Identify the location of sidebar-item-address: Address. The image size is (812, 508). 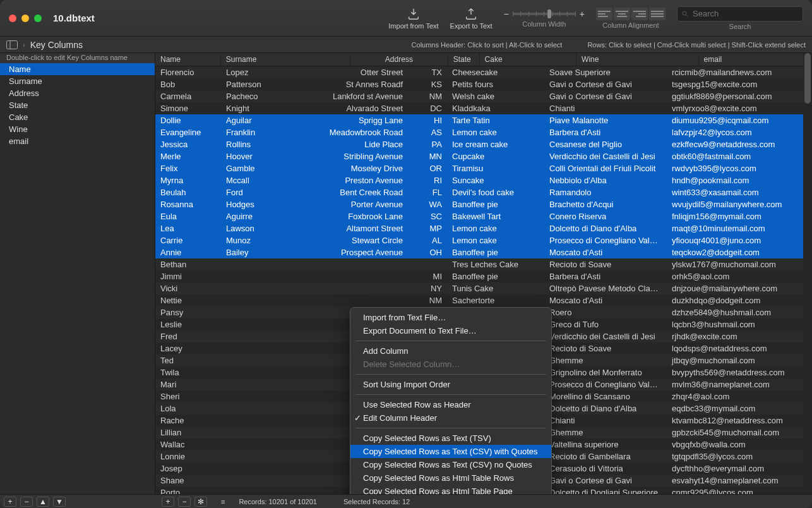
(77, 94).